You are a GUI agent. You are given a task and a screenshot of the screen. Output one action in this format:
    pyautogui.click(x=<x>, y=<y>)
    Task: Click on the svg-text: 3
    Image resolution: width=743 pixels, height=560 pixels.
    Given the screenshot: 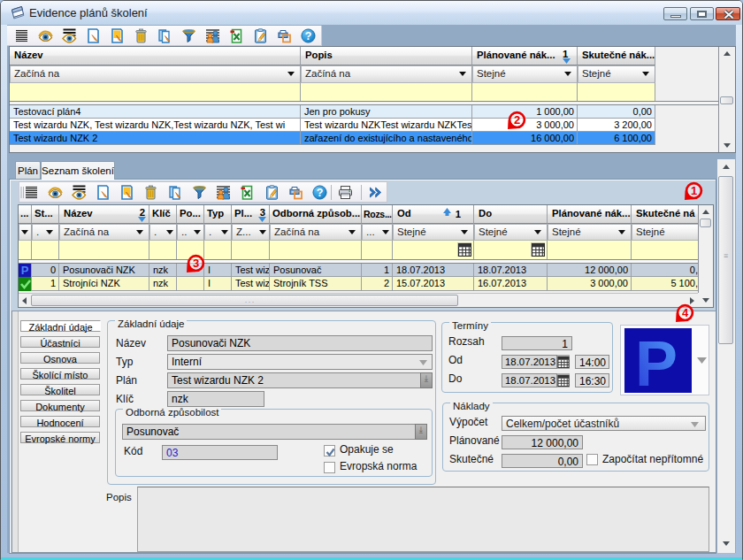 What is the action you would take?
    pyautogui.click(x=196, y=264)
    